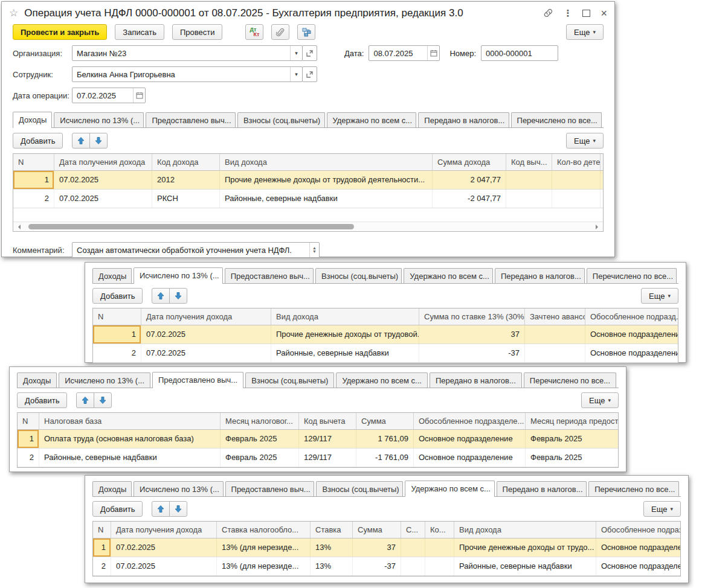  I want to click on cell: Февраль 2025, so click(260, 439).